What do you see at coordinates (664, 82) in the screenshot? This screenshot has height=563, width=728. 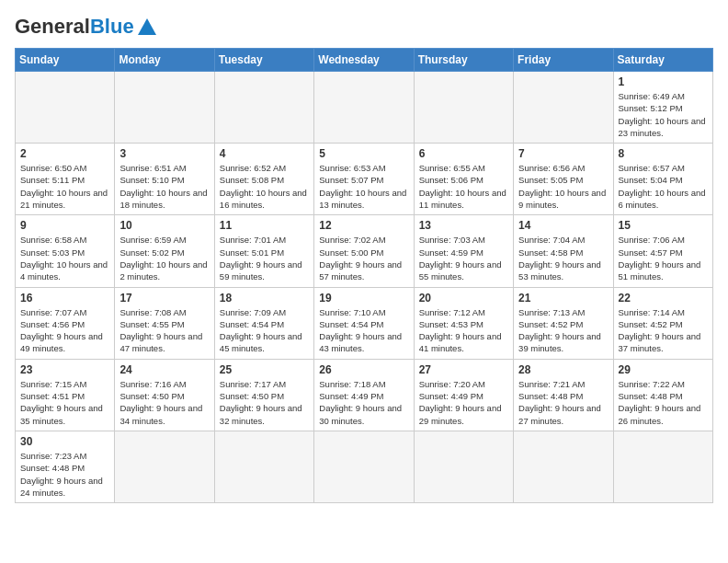 I see `day-number: 1` at bounding box center [664, 82].